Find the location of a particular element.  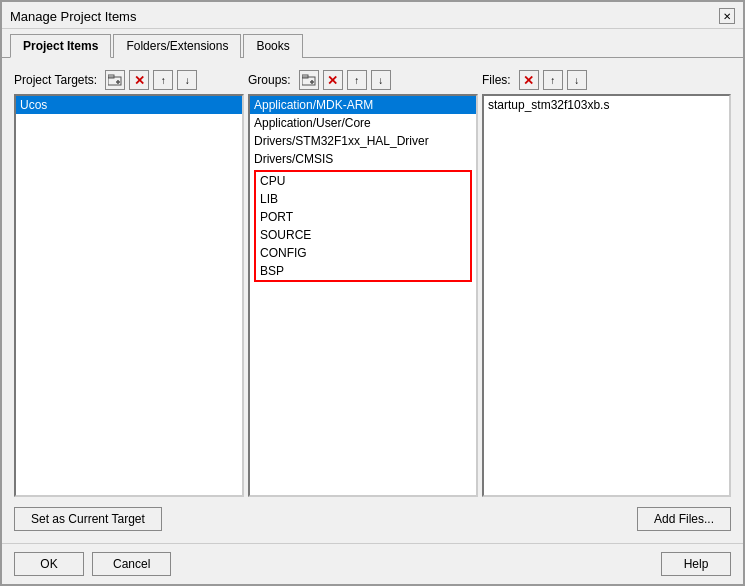

list-item: Application/MDK-ARM is located at coordinates (363, 105).